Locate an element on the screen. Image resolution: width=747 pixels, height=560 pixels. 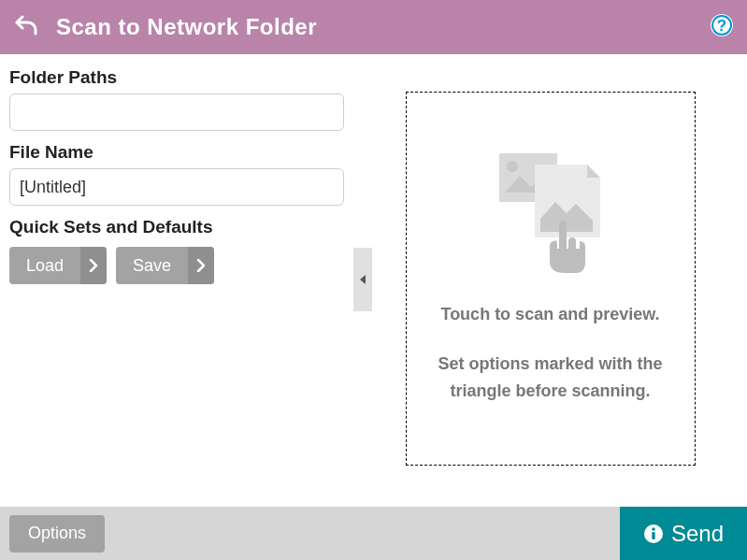
folder-paths-input is located at coordinates (177, 112).